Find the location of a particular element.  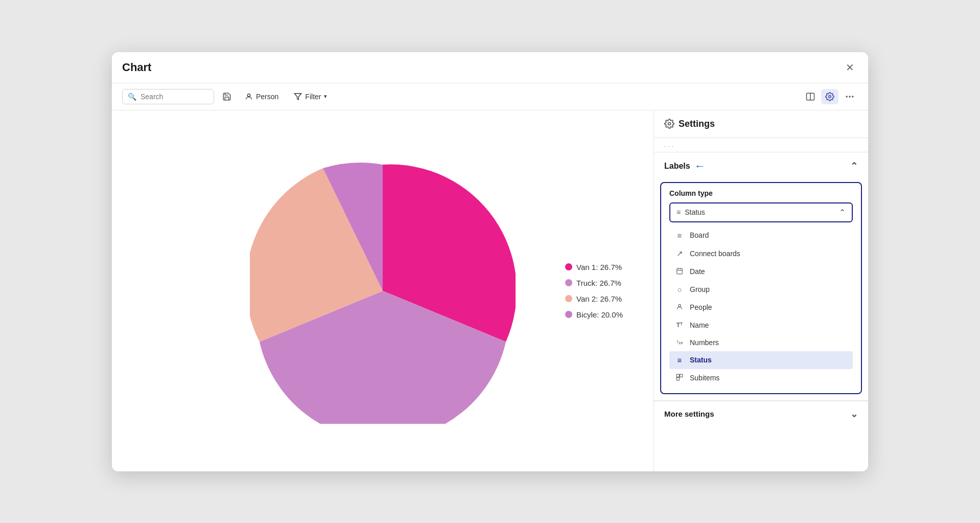

column-type-label: Column type is located at coordinates (761, 193).